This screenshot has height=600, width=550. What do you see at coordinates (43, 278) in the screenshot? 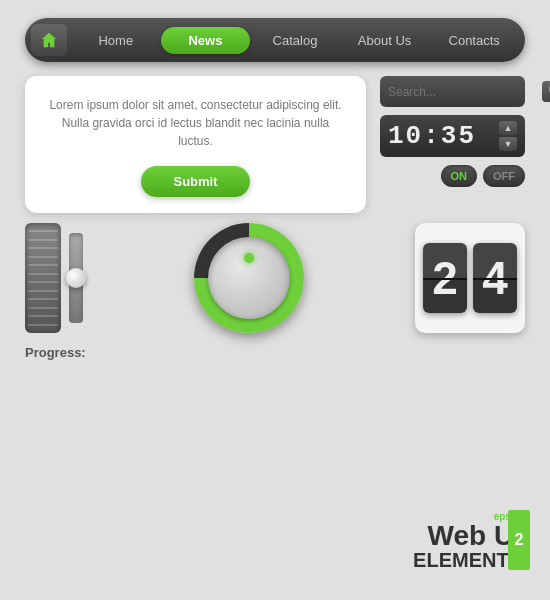
I see `slider-lines` at bounding box center [43, 278].